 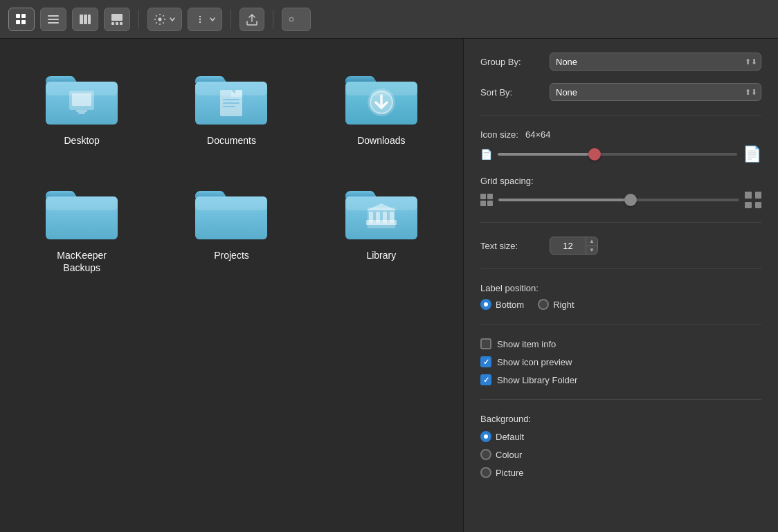 I want to click on action-button, so click(x=205, y=19).